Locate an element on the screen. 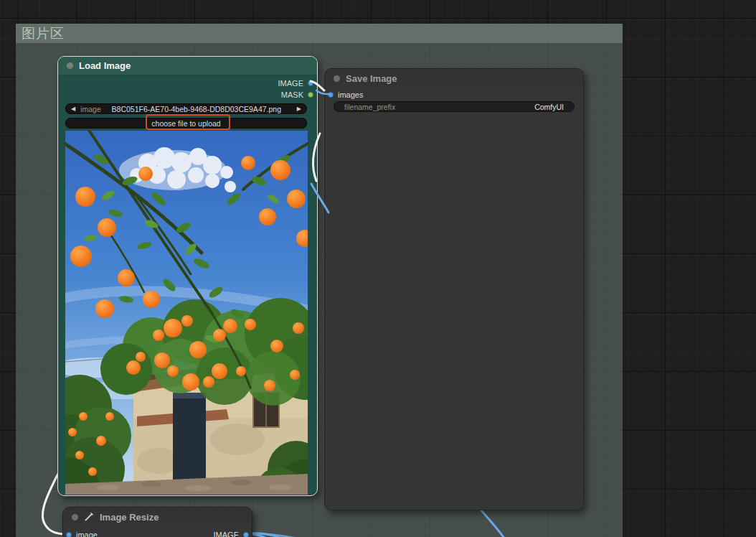 The width and height of the screenshot is (756, 537). resize-ruler-icon is located at coordinates (89, 517).